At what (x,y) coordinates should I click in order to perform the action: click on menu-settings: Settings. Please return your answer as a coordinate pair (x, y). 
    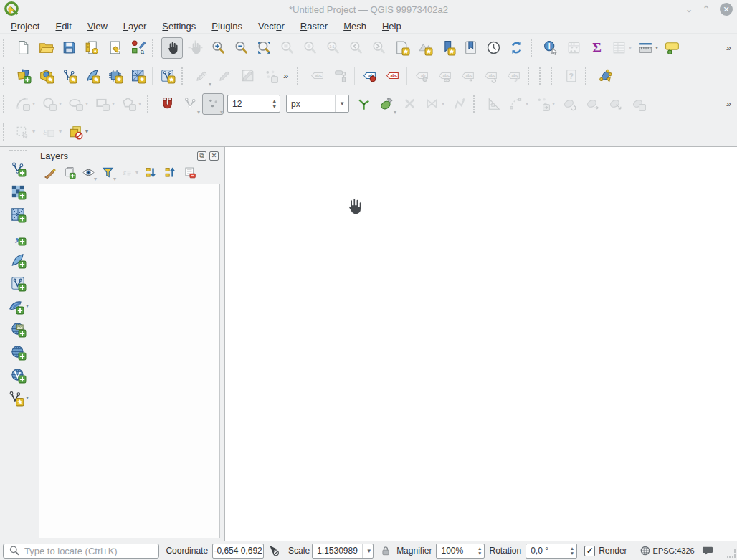
    Looking at the image, I should click on (179, 26).